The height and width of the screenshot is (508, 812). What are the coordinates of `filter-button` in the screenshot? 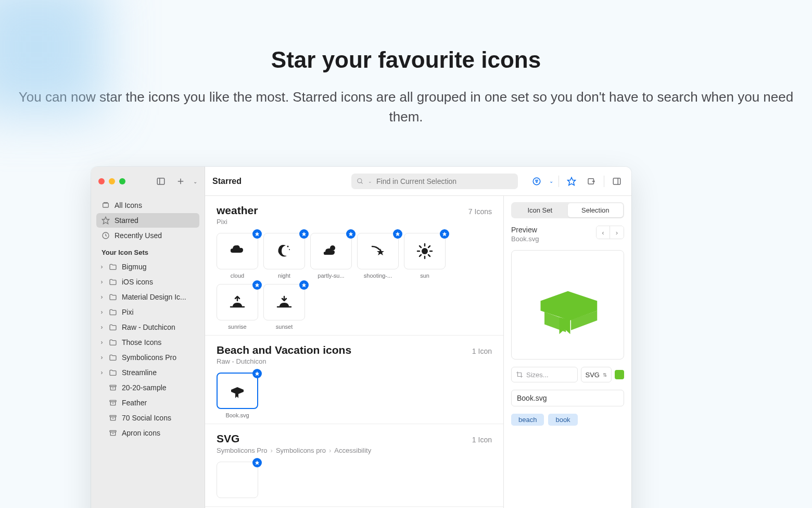 It's located at (537, 181).